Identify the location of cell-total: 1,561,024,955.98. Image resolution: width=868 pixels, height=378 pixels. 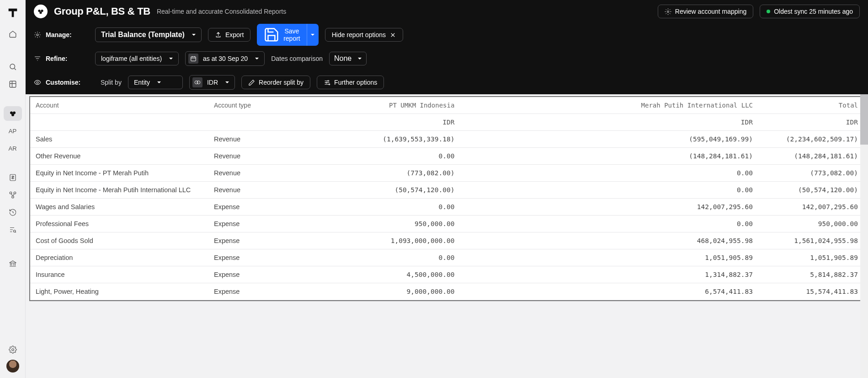
(811, 241).